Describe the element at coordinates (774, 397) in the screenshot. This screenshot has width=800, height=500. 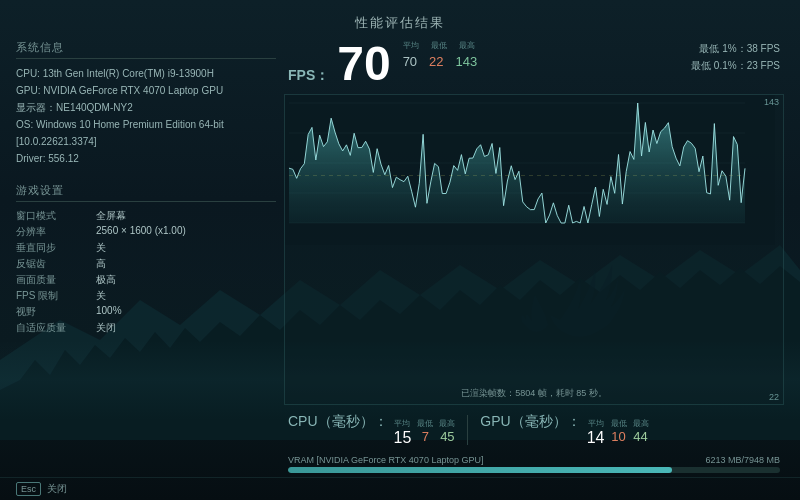
I see `chart-label-bottom: 22` at that location.